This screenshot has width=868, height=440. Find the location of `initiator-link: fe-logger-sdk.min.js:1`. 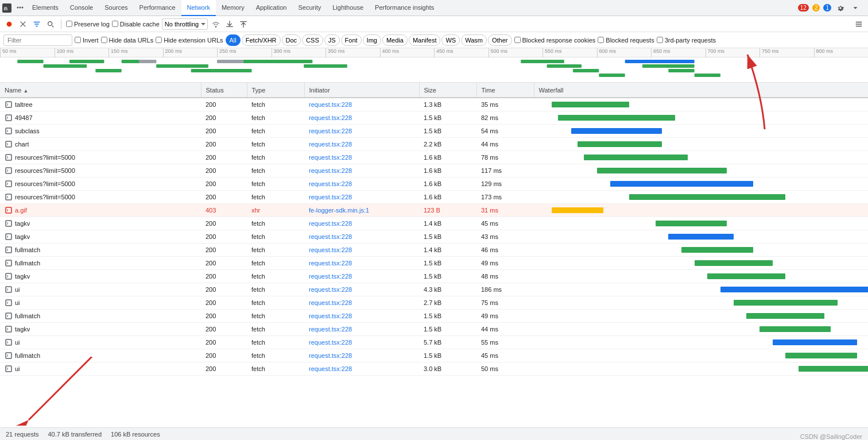

initiator-link: fe-logger-sdk.min.js:1 is located at coordinates (339, 210).